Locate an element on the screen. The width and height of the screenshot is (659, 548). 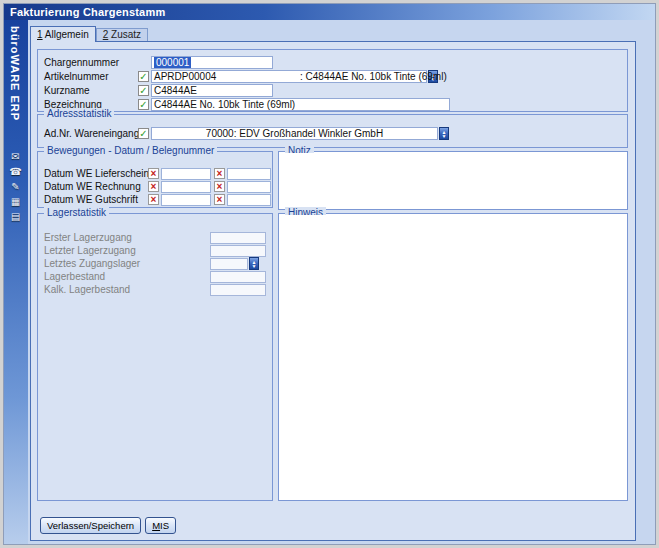
lagerbestand-label: Lagerbestand is located at coordinates (127, 276).